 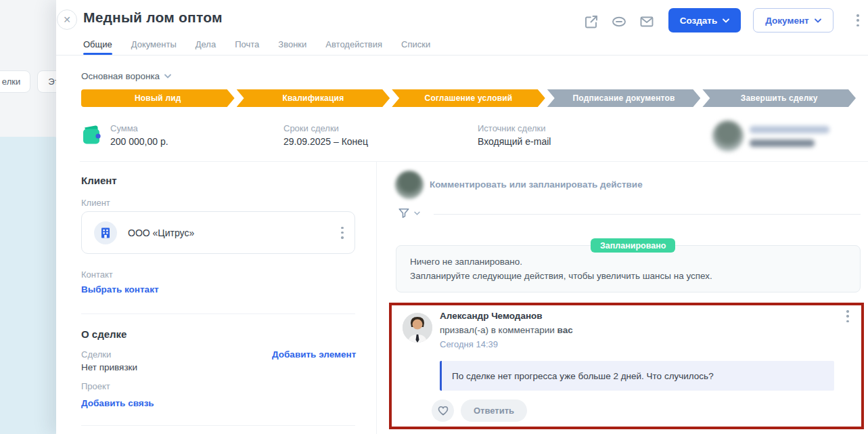 I want to click on deal-stage-bar: Новый лид Квалификация Соглашение услови…, so click(x=468, y=98).